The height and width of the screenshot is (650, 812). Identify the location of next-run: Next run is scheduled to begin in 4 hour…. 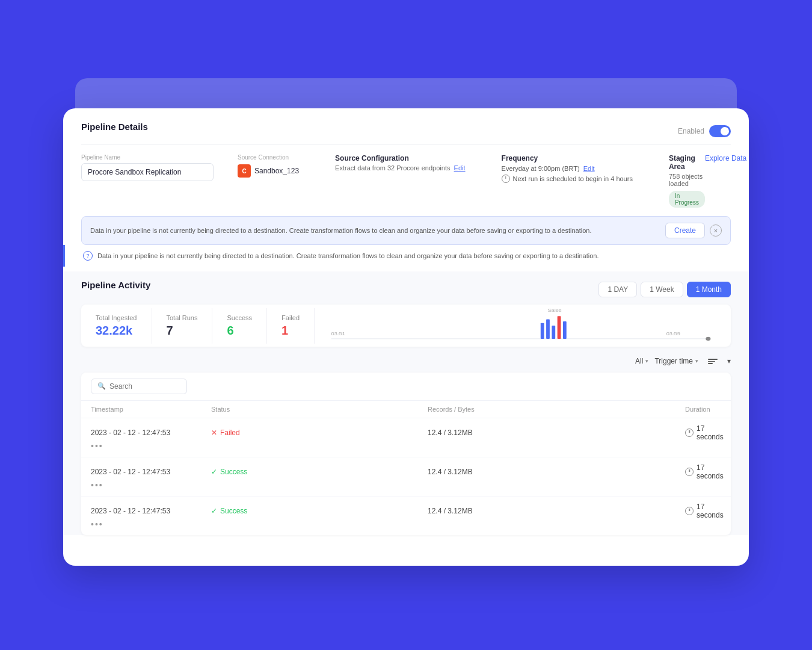
(567, 179).